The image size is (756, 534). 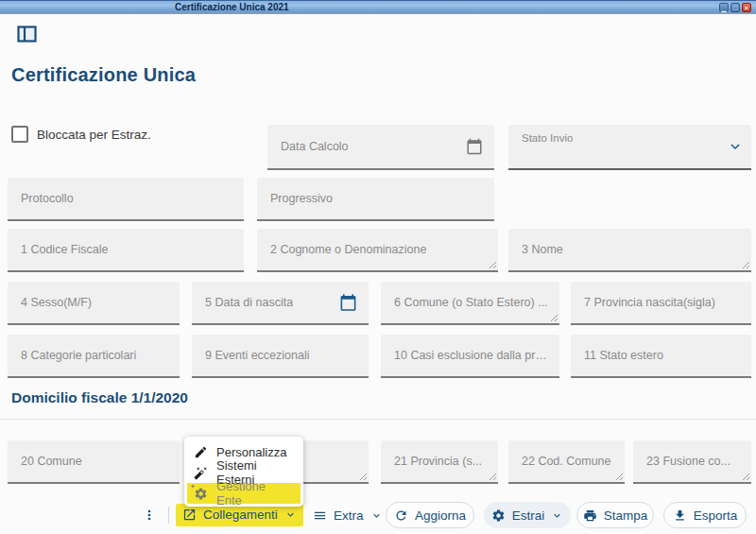 I want to click on cod-comune-field: 22 Cod. Comune, so click(x=567, y=462).